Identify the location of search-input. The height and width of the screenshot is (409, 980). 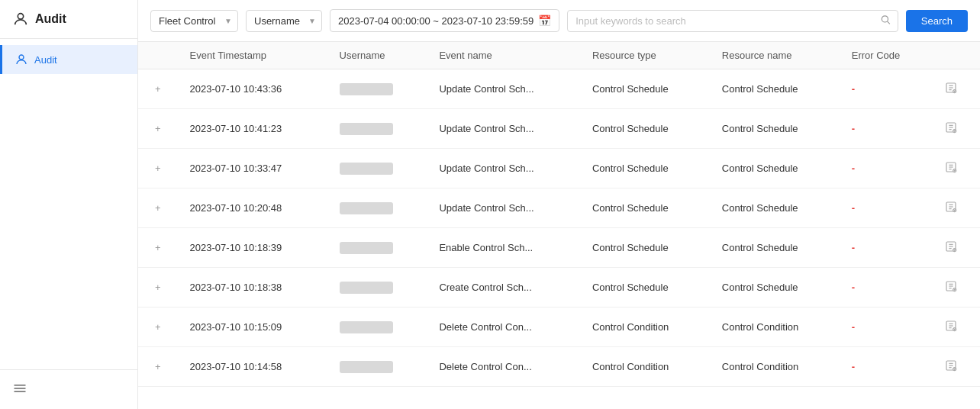
(733, 21).